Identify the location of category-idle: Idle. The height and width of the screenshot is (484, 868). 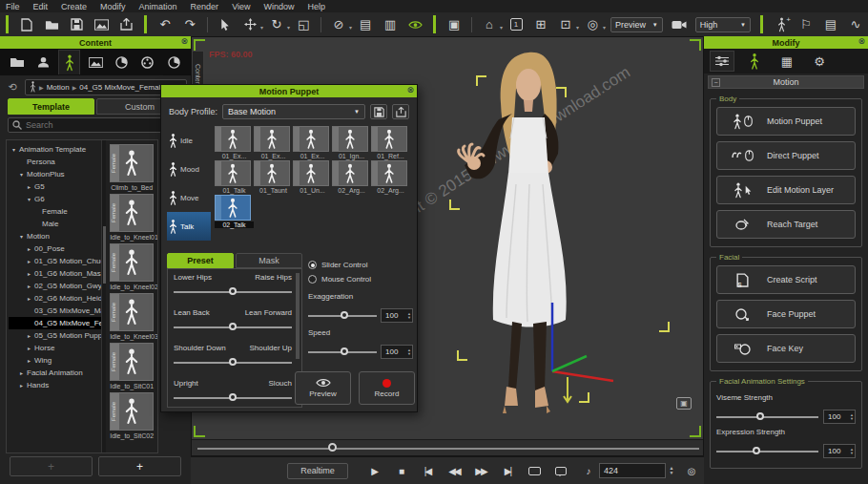
(189, 140).